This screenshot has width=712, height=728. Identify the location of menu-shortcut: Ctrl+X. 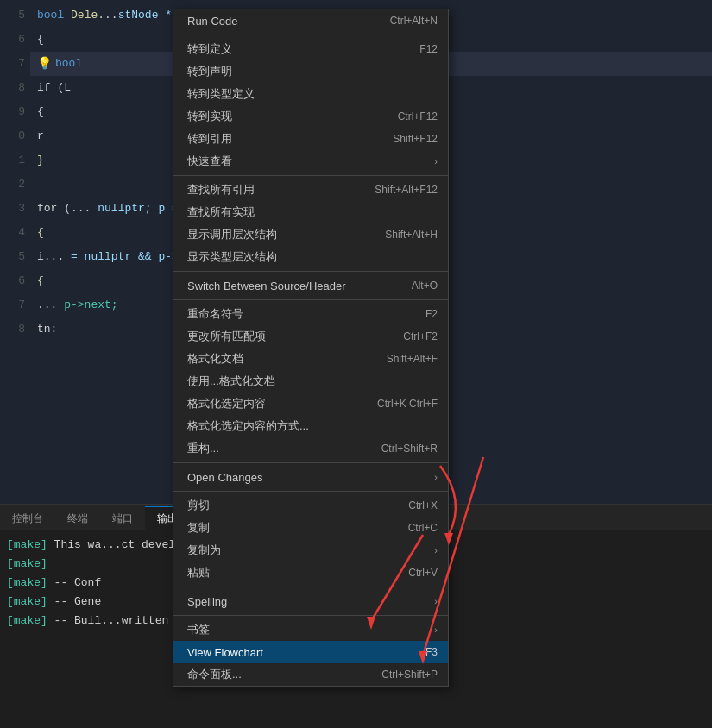
(423, 505).